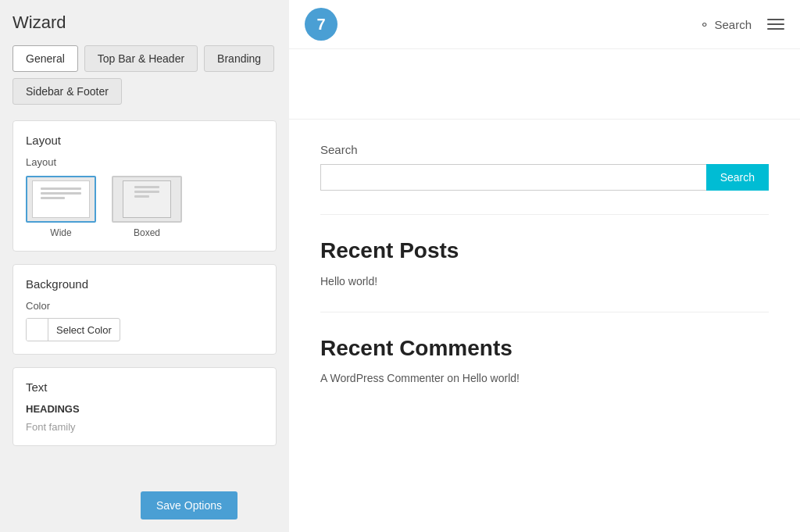  Describe the element at coordinates (145, 306) in the screenshot. I see `color-label: Color` at that location.